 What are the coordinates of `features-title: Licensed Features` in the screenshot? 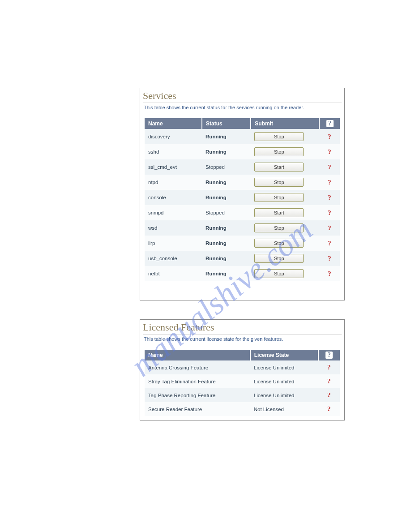 It's located at (242, 328).